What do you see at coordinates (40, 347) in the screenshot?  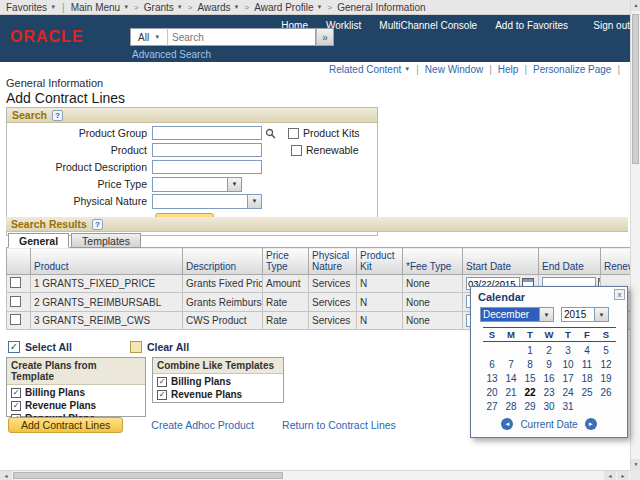 I see `select-all-link: ✓ Select All` at bounding box center [40, 347].